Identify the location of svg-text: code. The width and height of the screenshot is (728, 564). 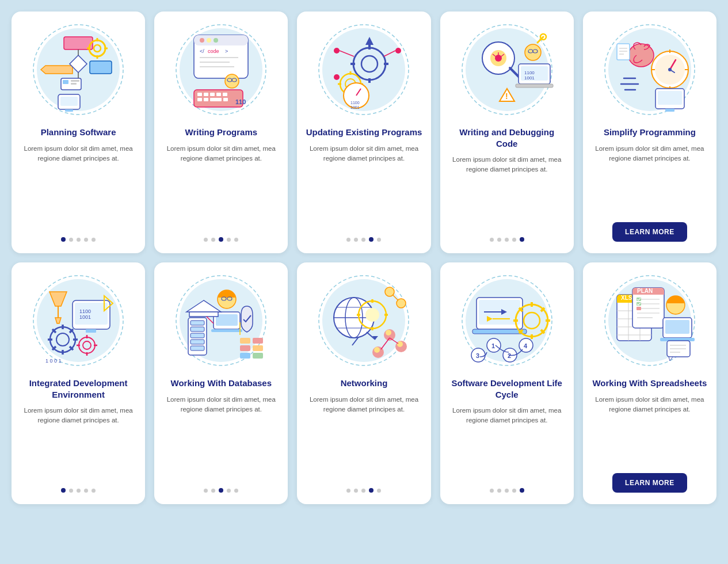
(214, 51).